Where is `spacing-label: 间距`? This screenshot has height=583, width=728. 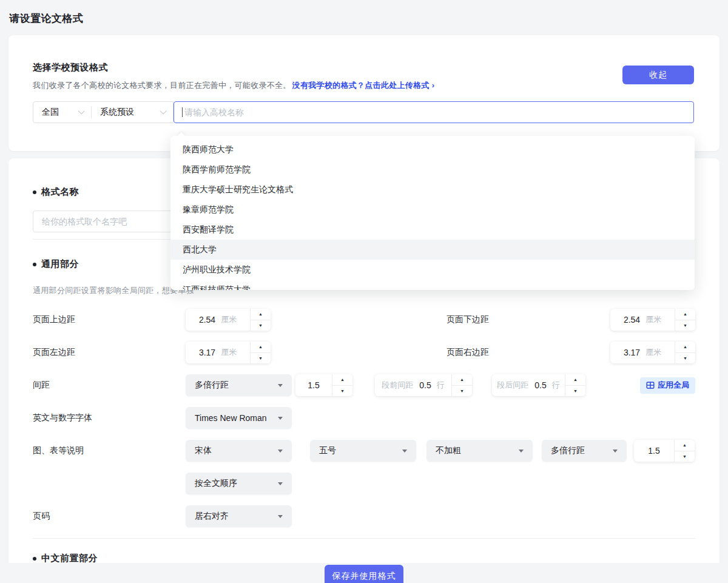
spacing-label: 间距 is located at coordinates (109, 385).